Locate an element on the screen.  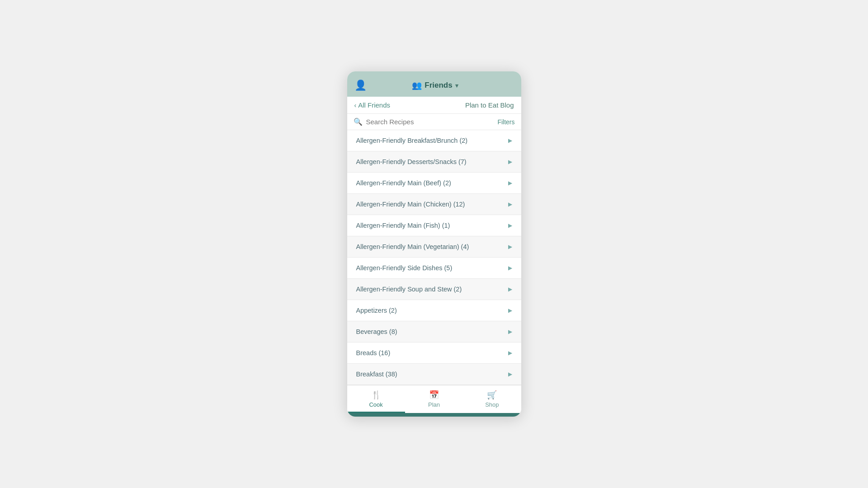
header-chevron-icon: ▾ is located at coordinates (457, 86).